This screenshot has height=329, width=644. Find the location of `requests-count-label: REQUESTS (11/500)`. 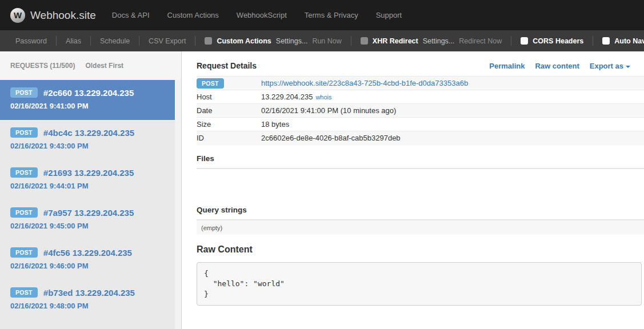

requests-count-label: REQUESTS (11/500) is located at coordinates (42, 66).